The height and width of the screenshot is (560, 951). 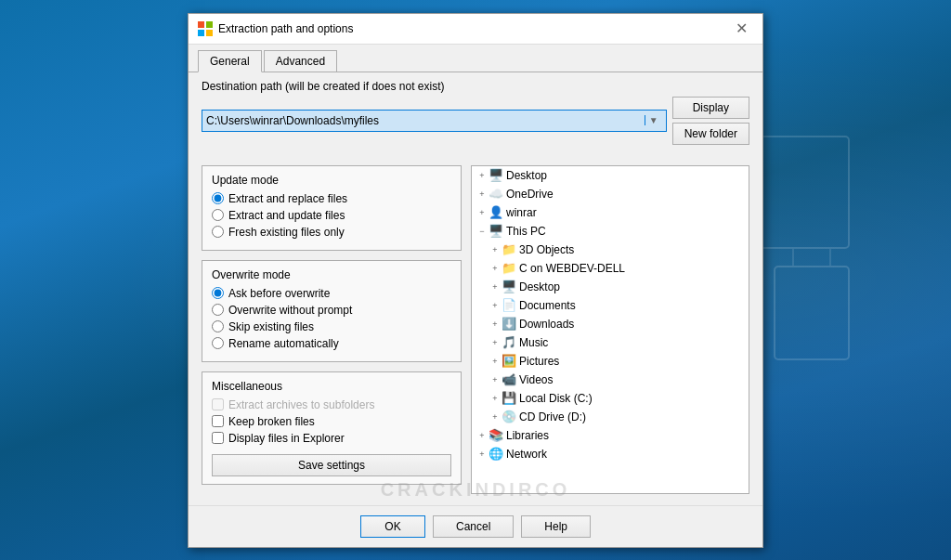 I want to click on label-desktop: Desktop, so click(x=527, y=176).